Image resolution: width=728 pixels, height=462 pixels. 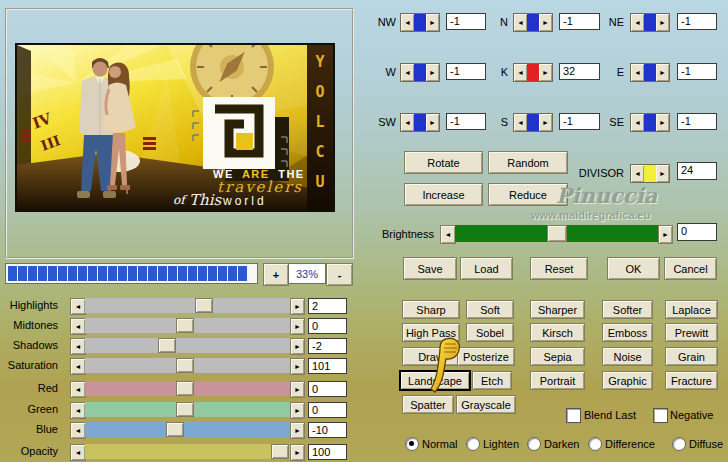 What do you see at coordinates (188, 366) in the screenshot?
I see `saturation-slider-track` at bounding box center [188, 366].